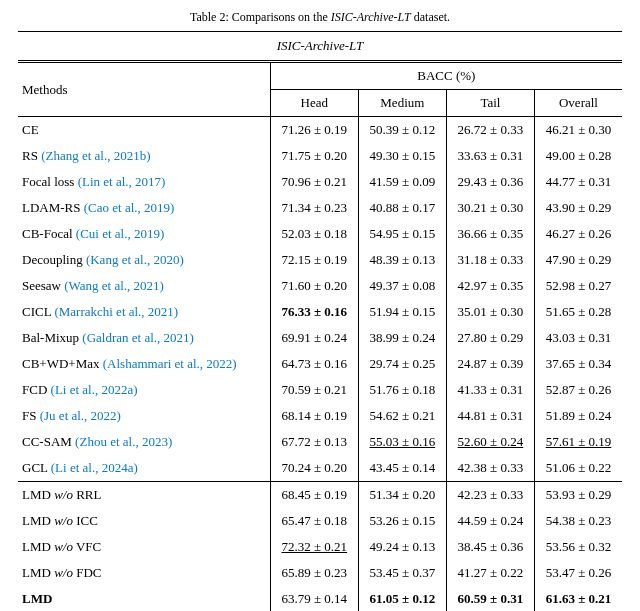 Image resolution: width=640 pixels, height=611 pixels. What do you see at coordinates (490, 104) in the screenshot?
I see `col-tail: Tail` at bounding box center [490, 104].